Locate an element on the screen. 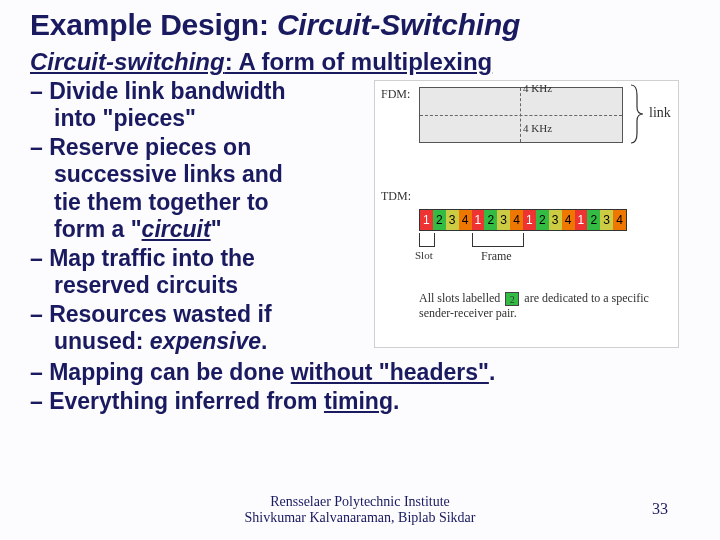 The height and width of the screenshot is (540, 720). fdm-4khz-bot: 4 KHz is located at coordinates (538, 128).